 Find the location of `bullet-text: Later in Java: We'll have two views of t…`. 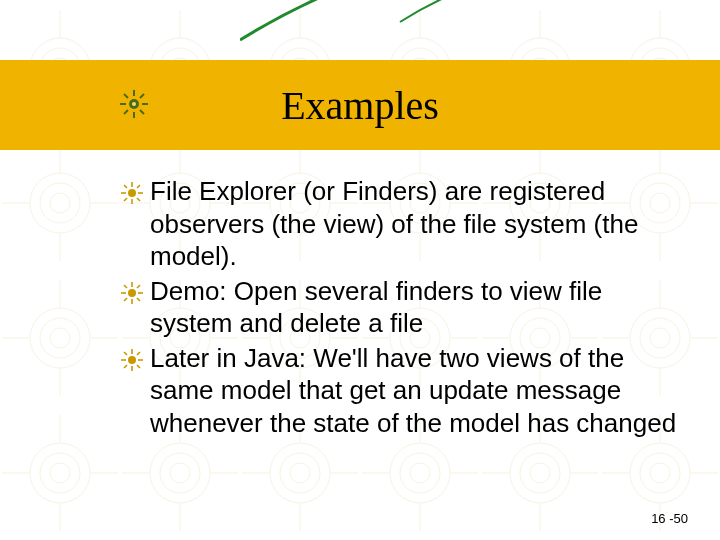

bullet-text: Later in Java: We'll have two views of t… is located at coordinates (415, 391).